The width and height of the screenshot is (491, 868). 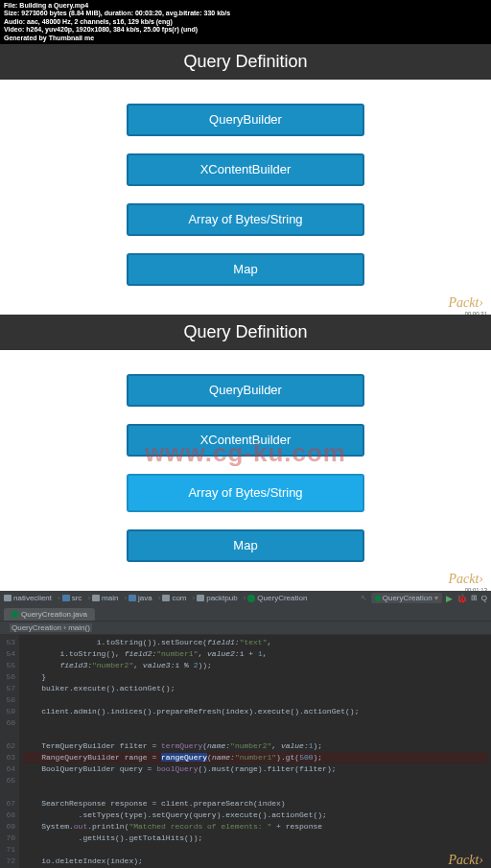 What do you see at coordinates (246, 38) in the screenshot?
I see `generated-line: Generated by Thumbnail me` at bounding box center [246, 38].